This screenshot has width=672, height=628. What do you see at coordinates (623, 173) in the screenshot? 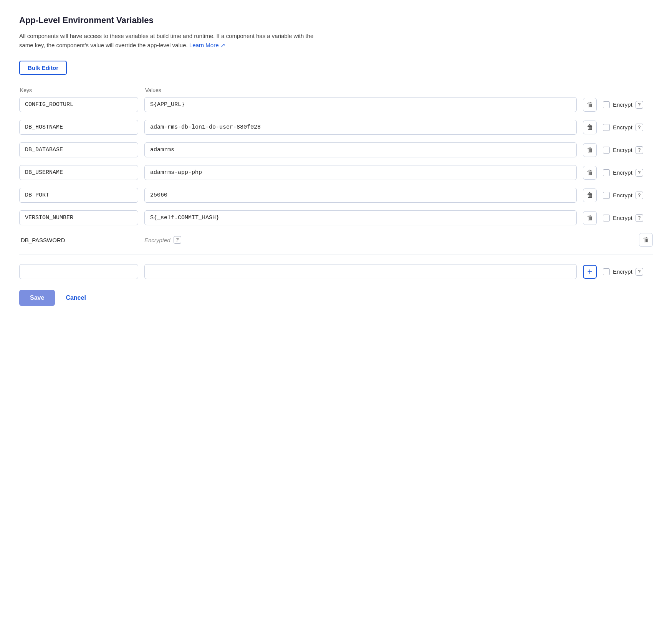
I see `encrypt-label-4: Encrypt` at bounding box center [623, 173].